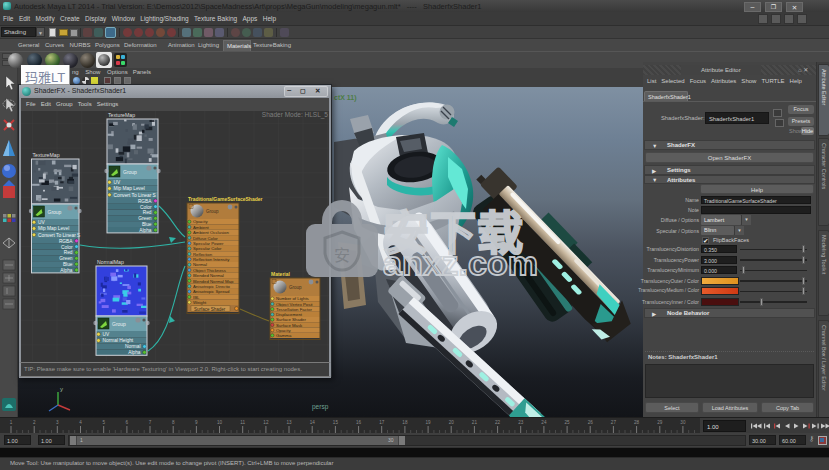 This screenshot has width=829, height=470. What do you see at coordinates (110, 262) in the screenshot?
I see `svg-text: NormalMap` at bounding box center [110, 262].